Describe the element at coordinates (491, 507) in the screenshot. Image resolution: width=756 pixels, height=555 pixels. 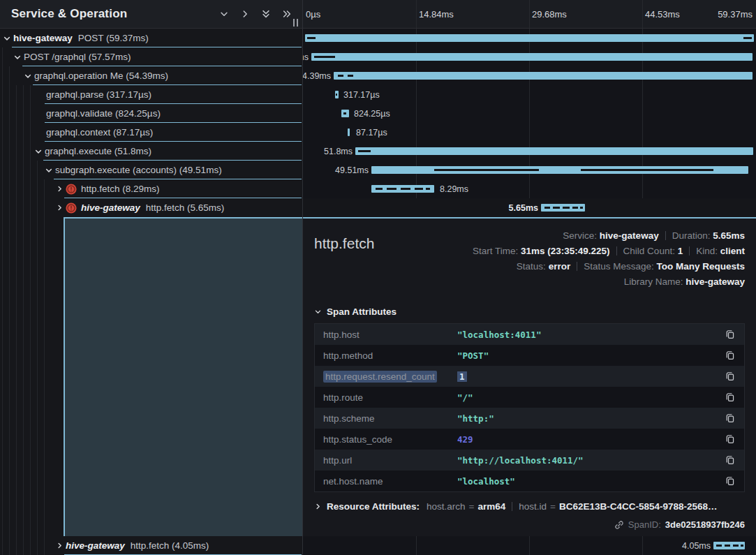
I see `resource-value: arm64` at that location.